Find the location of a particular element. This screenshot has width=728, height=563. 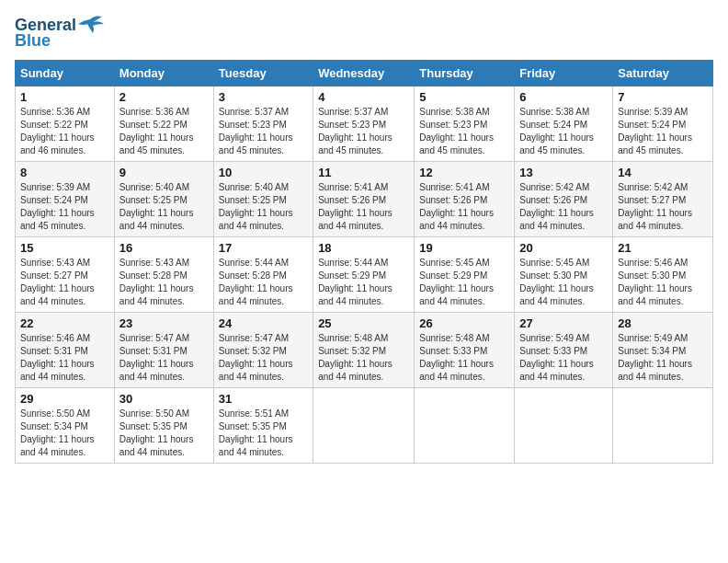

day-number: 18 is located at coordinates (364, 248).